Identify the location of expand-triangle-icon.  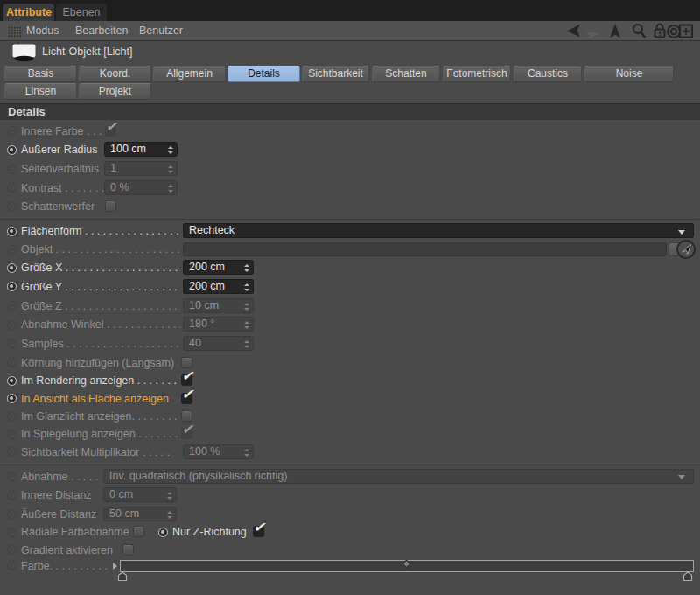
(116, 566).